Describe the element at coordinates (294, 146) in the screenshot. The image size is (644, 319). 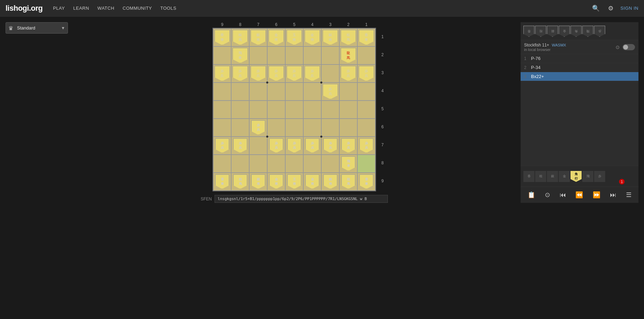
I see `piece-r7c5: 歩兵` at that location.